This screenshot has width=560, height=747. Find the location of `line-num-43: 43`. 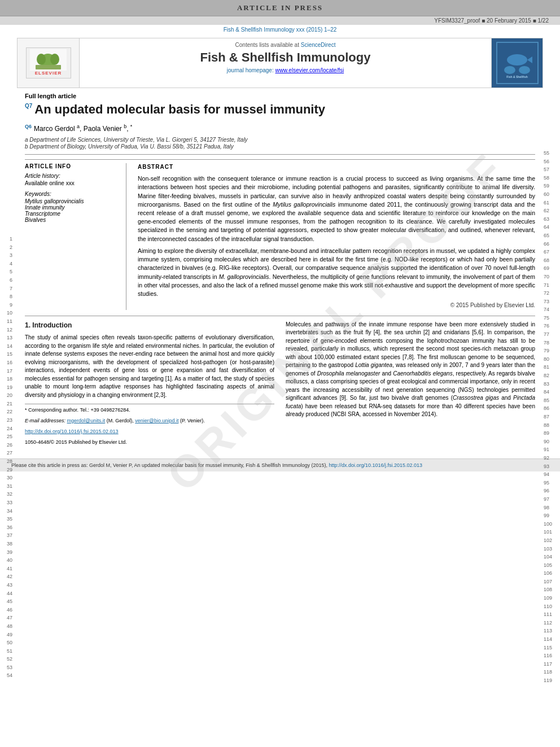

line-num-43: 43 is located at coordinates (10, 585).